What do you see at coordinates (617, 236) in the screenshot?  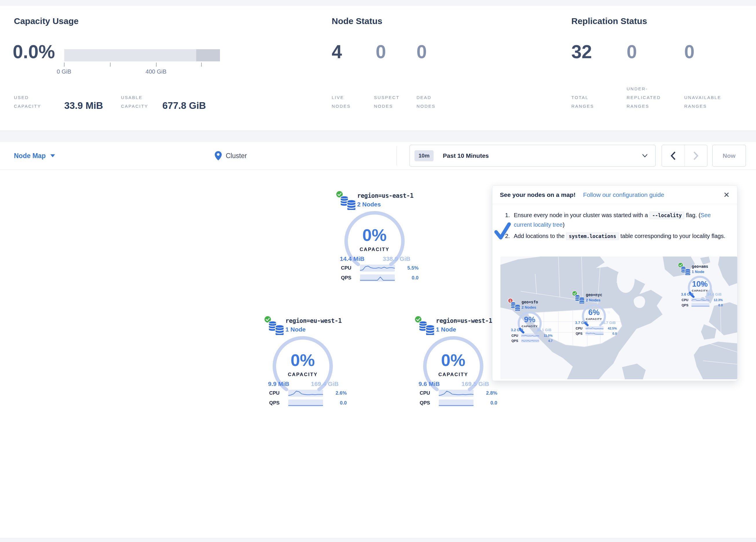 I see `setup-step-2: 2. Add locations to the system.locations…` at bounding box center [617, 236].